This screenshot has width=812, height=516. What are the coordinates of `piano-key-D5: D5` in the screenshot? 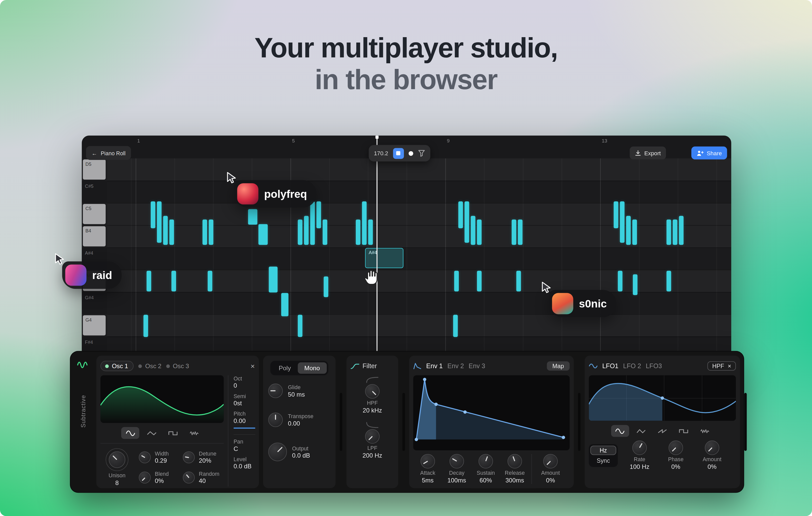 It's located at (94, 170).